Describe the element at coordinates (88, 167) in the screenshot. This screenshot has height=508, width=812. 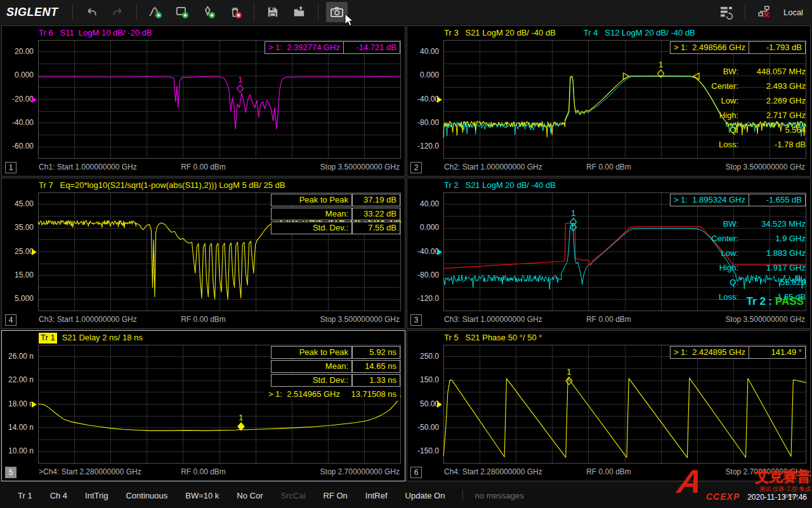
I see `channel-info: Ch1: Start 1.000000000 GHz` at that location.